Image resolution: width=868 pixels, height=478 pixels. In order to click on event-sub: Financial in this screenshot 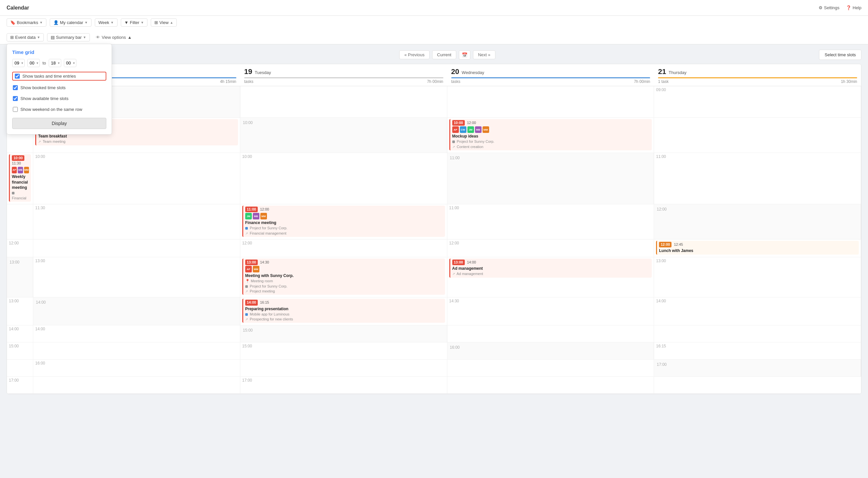, I will do `click(20, 195)`.